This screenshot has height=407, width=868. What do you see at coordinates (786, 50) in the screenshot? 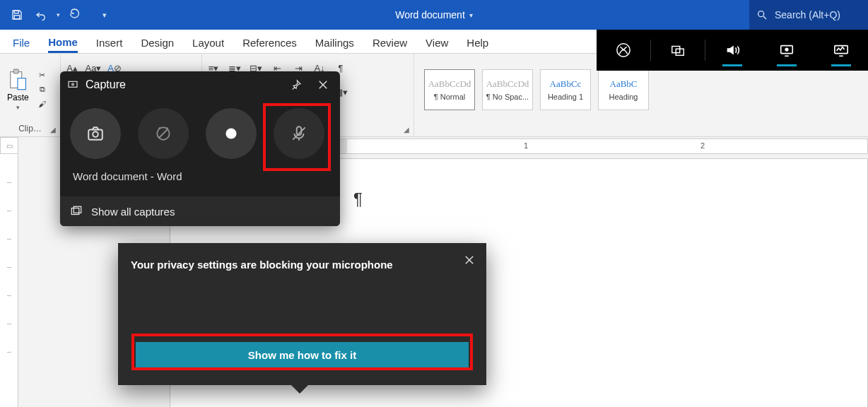
I see `gamebar-capture-button` at bounding box center [786, 50].